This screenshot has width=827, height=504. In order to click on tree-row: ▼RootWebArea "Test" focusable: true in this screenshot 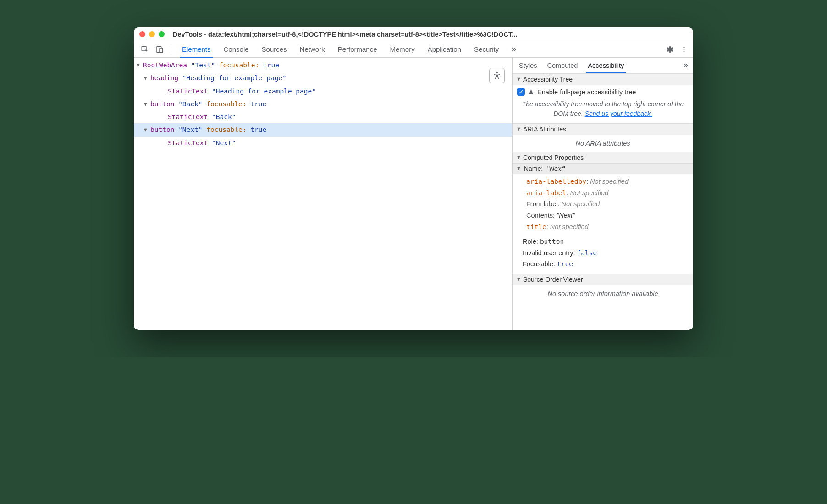, I will do `click(323, 65)`.